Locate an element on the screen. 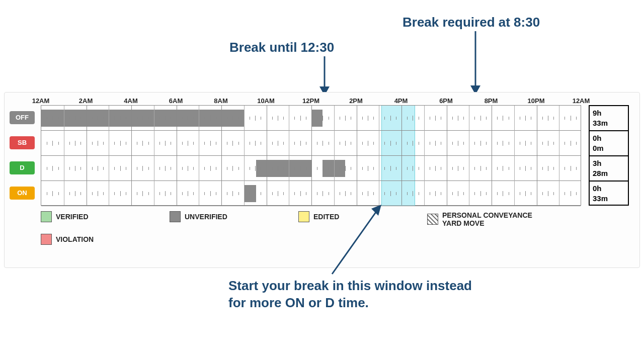 The width and height of the screenshot is (644, 362). legend-edited: EDITED is located at coordinates (319, 217).